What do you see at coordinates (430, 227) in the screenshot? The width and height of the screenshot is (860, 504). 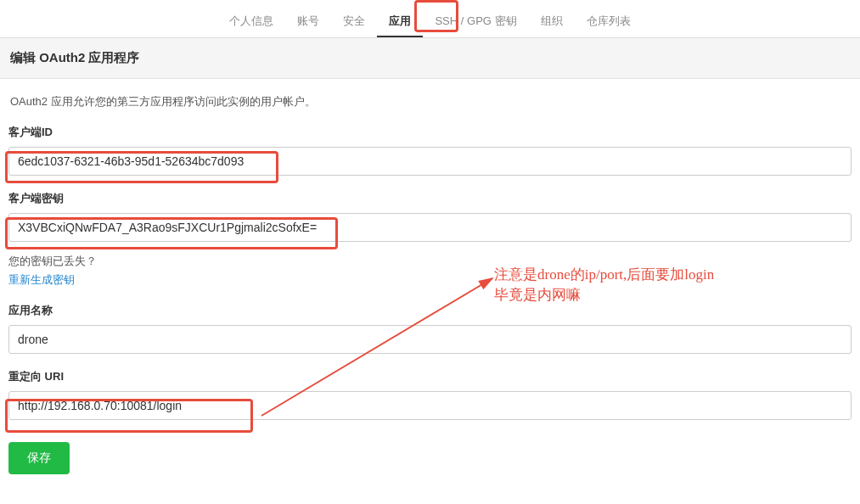 I see `client-secret-input` at bounding box center [430, 227].